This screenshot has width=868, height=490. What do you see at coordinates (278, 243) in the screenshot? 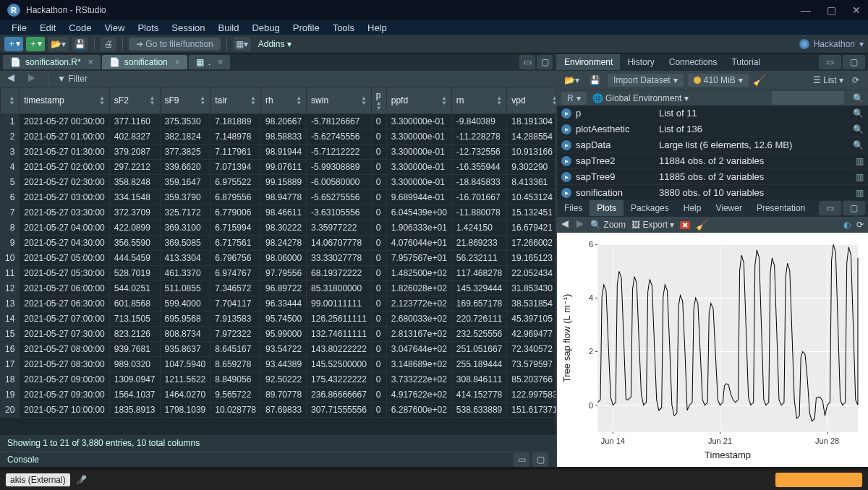
I see `table-row: 92021-05-27 04:30:00356.5590369.50856.71…` at bounding box center [278, 243].